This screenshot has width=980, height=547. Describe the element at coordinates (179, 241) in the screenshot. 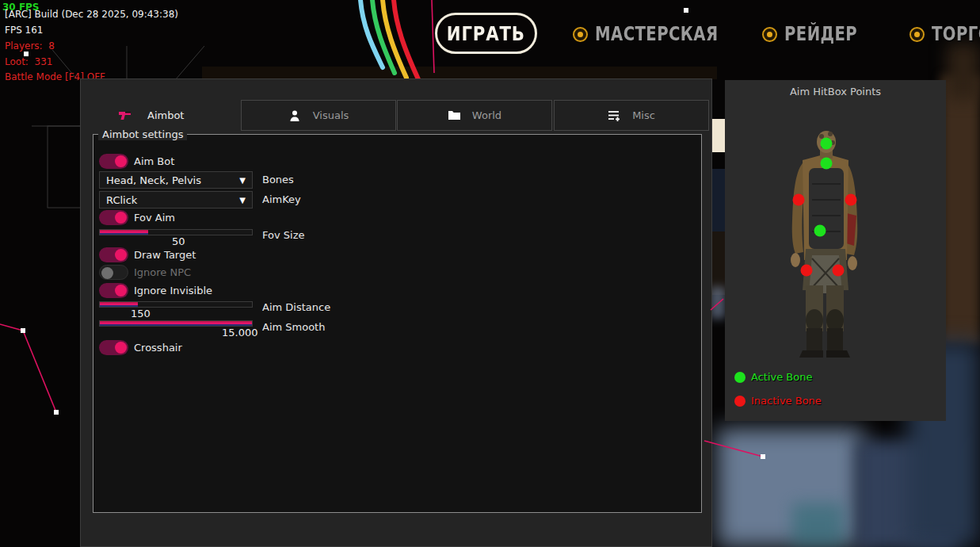

I see `fov-size-value: 50` at that location.